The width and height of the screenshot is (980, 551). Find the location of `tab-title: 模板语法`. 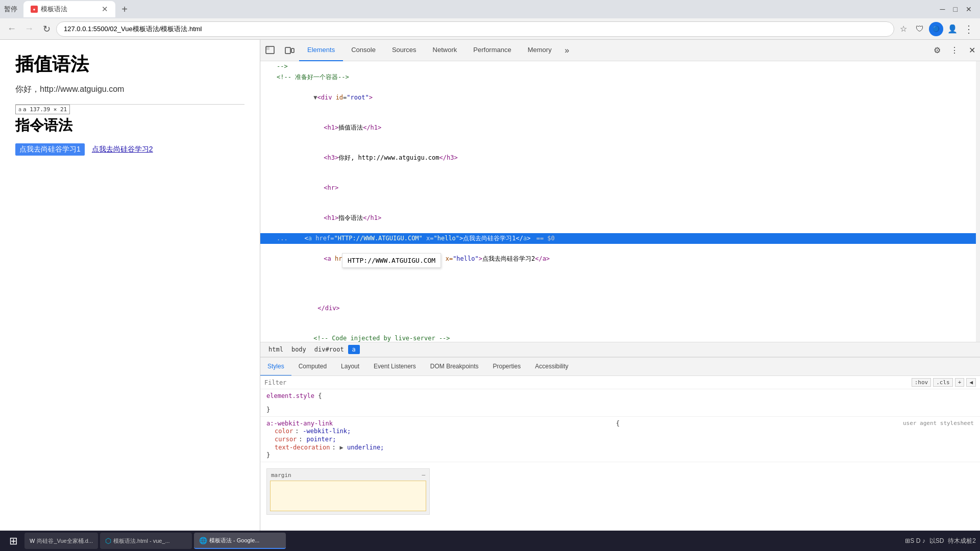

tab-title: 模板语法 is located at coordinates (54, 9).